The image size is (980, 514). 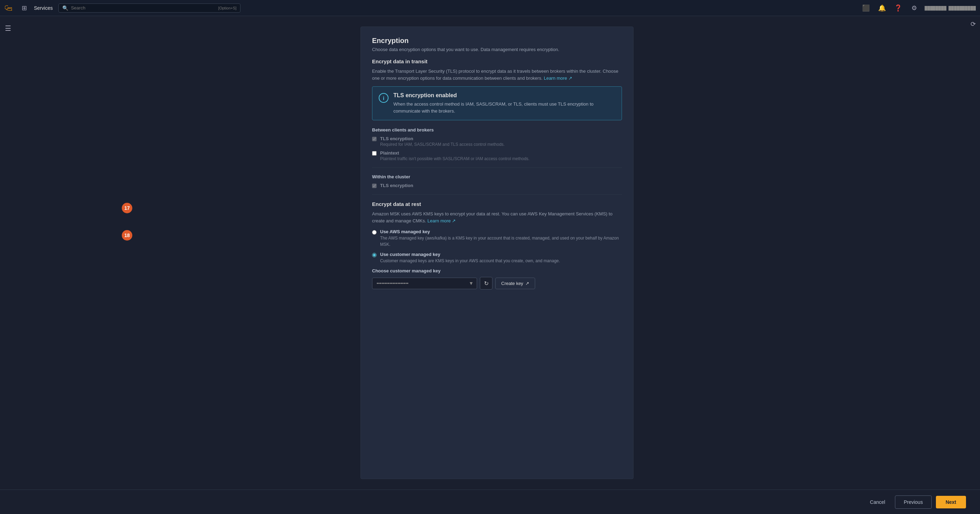 I want to click on customer-managed-key-sublabel: Customer managed keys are KMS keys in yo…, so click(x=470, y=261).